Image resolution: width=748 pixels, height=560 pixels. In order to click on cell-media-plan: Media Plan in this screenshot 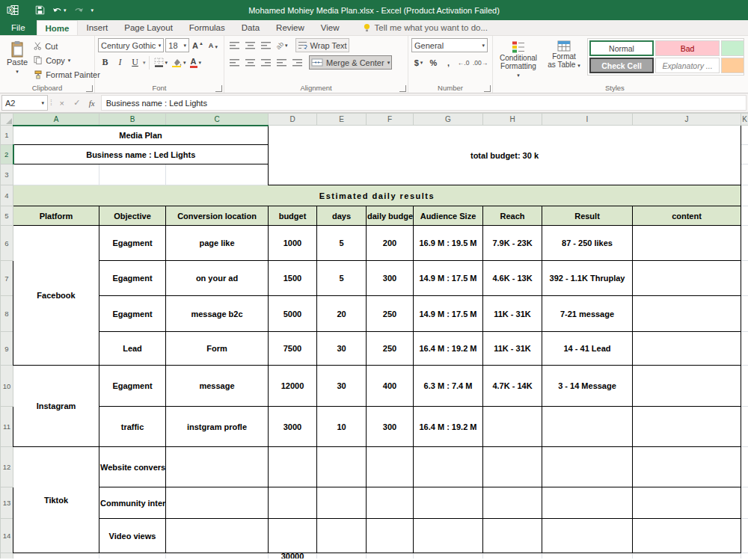, I will do `click(141, 135)`.